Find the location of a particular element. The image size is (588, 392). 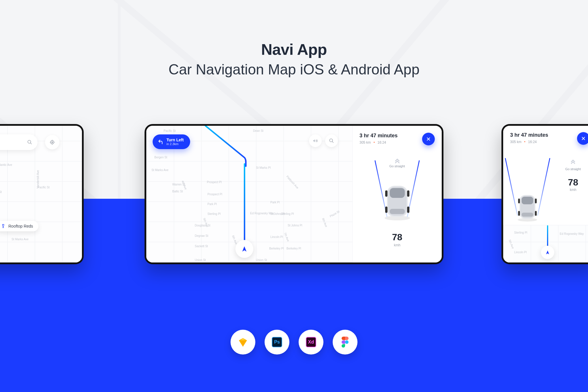

tools-row: Ps Xd is located at coordinates (294, 342).